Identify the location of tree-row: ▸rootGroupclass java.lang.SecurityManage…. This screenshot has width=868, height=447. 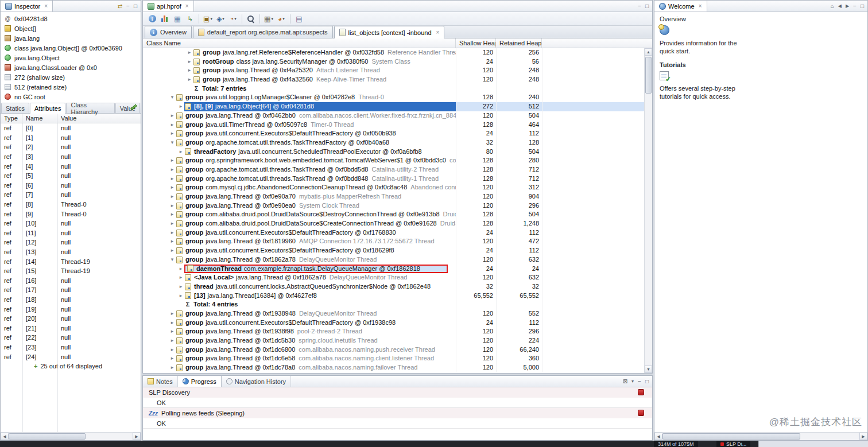
(394, 62).